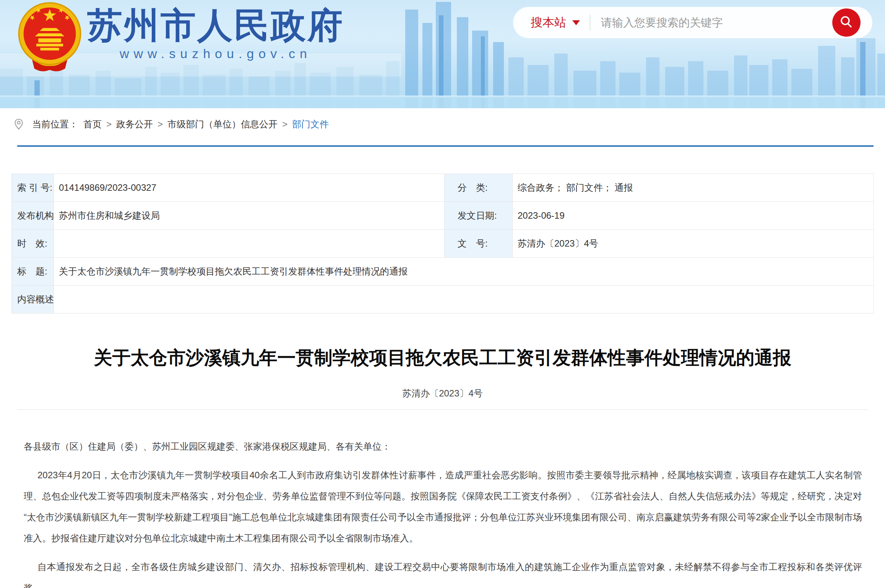 The height and width of the screenshot is (588, 885). Describe the element at coordinates (249, 216) in the screenshot. I see `meta-org-value: 苏州市住房和城乡建设局` at that location.